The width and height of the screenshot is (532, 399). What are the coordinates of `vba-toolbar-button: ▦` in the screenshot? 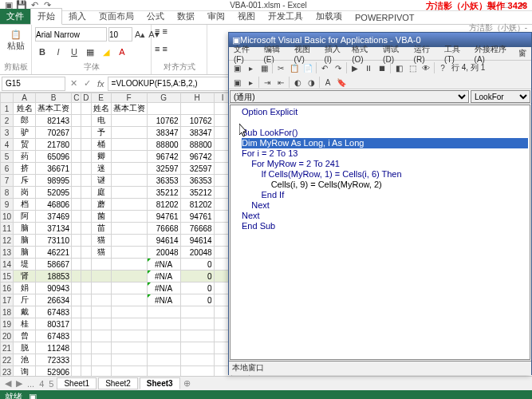 It's located at (264, 68).